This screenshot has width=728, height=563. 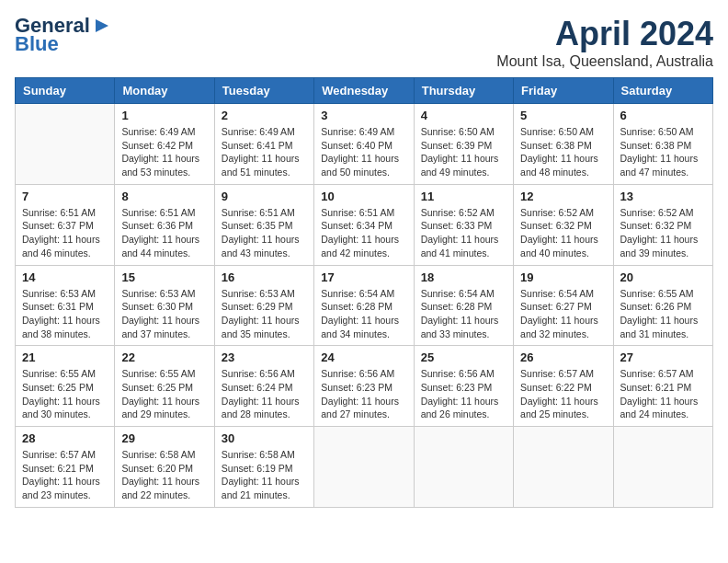 What do you see at coordinates (605, 34) in the screenshot?
I see `month-title: April 2024` at bounding box center [605, 34].